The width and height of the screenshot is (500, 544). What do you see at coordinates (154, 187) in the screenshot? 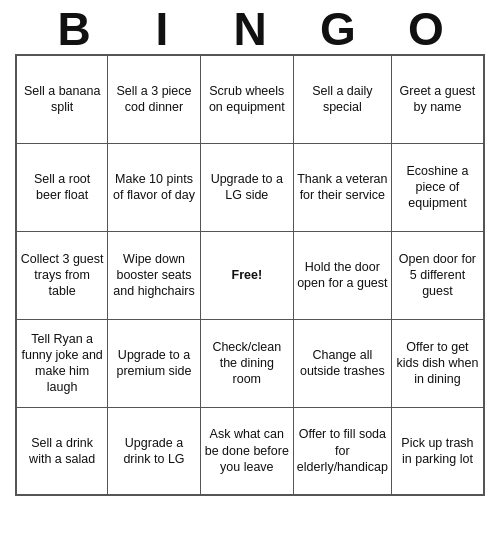
I see `bingo-cell-r1-c1: Make 10 pints of flavor of day` at bounding box center [154, 187].